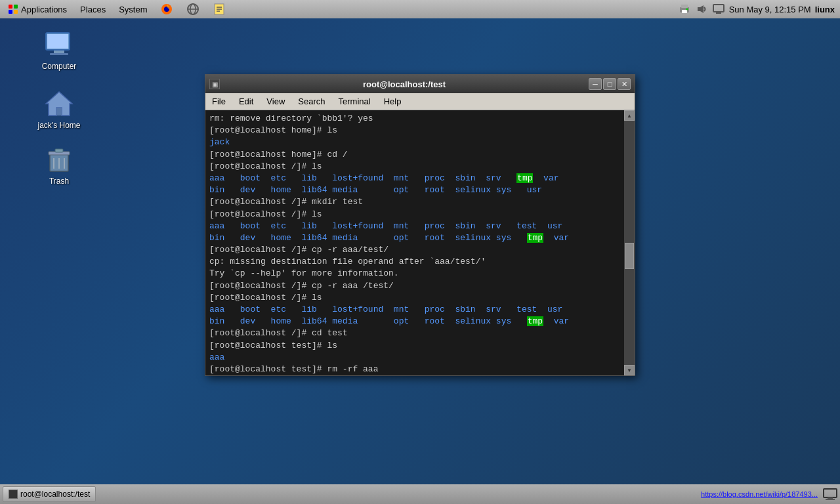 The width and height of the screenshot is (840, 504). I want to click on minimize-button: ─, so click(595, 84).